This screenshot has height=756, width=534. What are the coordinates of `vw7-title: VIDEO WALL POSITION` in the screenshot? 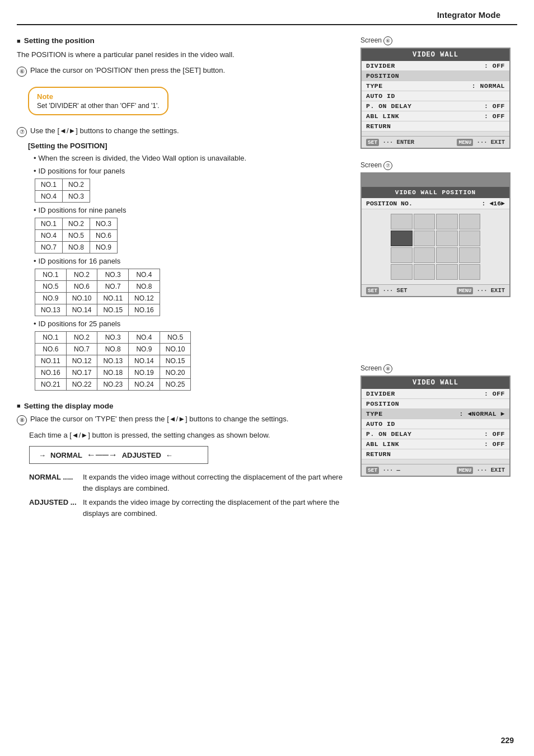 It's located at (435, 192).